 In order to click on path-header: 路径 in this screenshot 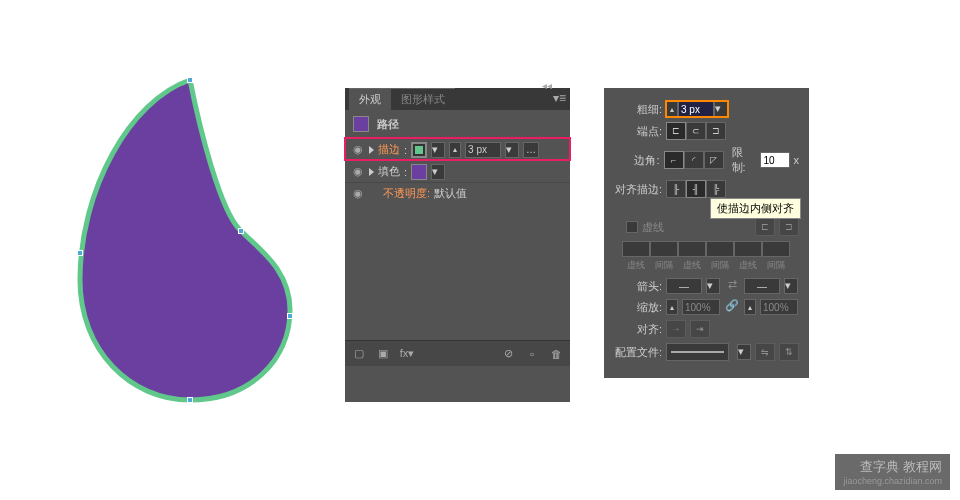, I will do `click(458, 124)`.